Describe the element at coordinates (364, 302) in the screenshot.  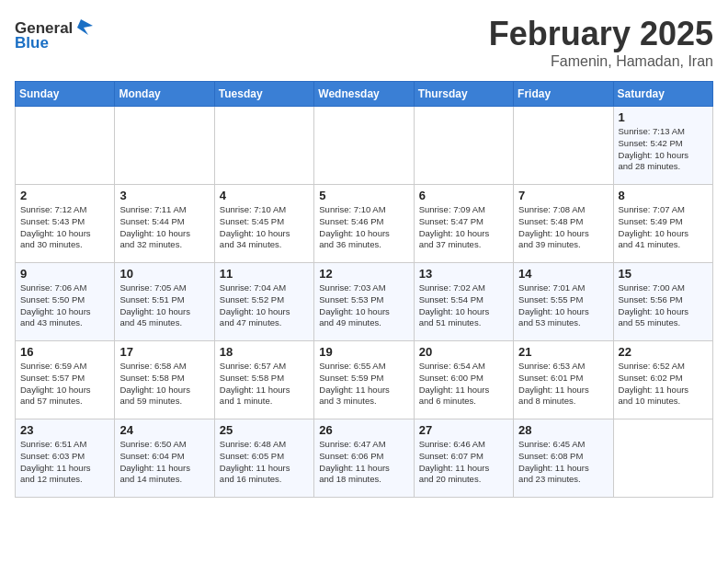
I see `calendar-cell: 12Sunrise: 7:03 AM Sunset: 5:53 PM Dayli…` at that location.